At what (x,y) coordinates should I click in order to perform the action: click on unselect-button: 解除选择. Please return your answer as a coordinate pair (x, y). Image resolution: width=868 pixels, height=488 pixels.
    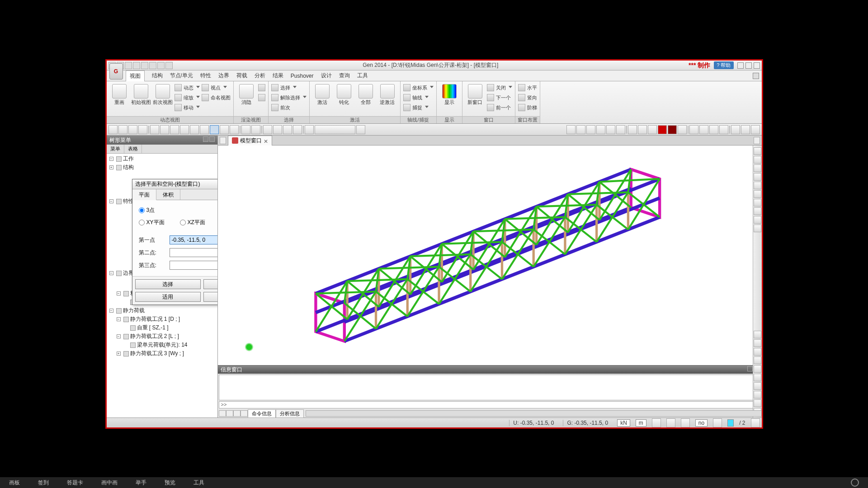
    Looking at the image, I should click on (289, 98).